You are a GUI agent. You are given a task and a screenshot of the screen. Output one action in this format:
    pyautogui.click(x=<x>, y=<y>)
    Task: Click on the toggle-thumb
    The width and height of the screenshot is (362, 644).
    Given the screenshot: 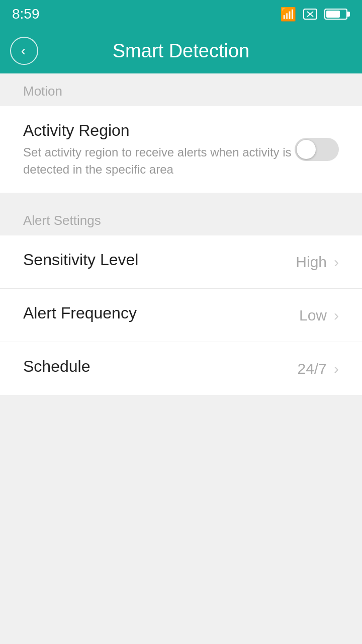 What is the action you would take?
    pyautogui.click(x=306, y=149)
    